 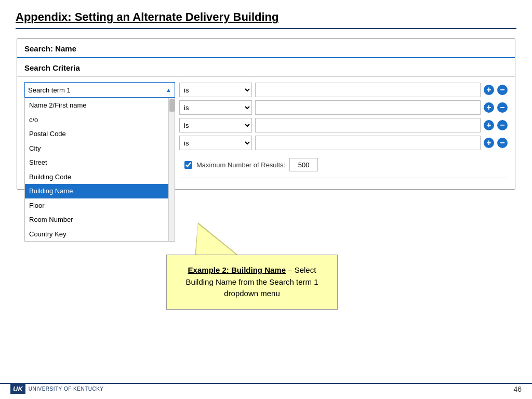 What do you see at coordinates (343, 181) in the screenshot?
I see `search-footer` at bounding box center [343, 181].